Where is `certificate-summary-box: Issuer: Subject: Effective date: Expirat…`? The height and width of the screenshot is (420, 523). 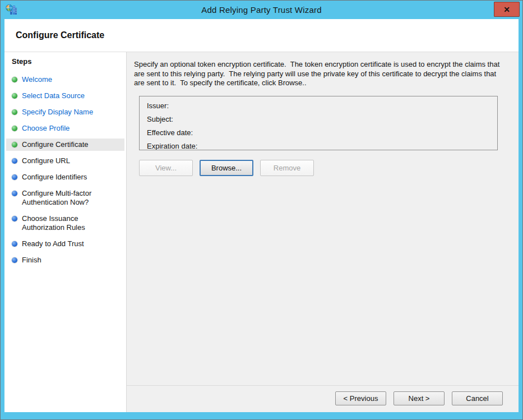
certificate-summary-box: Issuer: Subject: Effective date: Expirat… is located at coordinates (318, 123).